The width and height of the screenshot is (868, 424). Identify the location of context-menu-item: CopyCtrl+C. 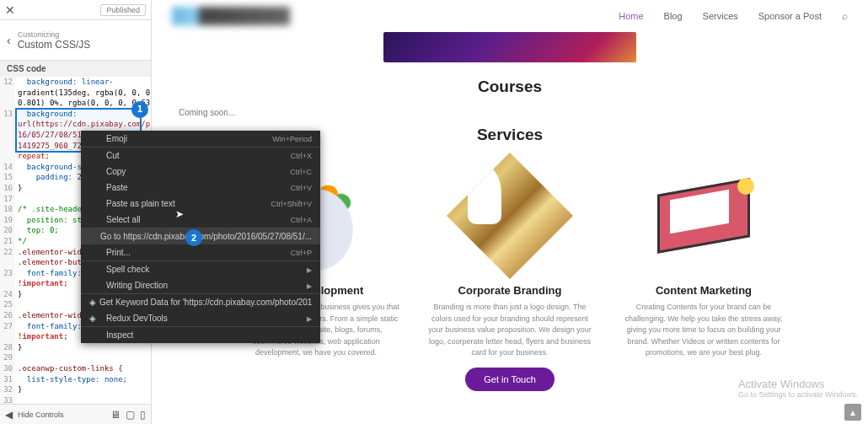
(201, 172).